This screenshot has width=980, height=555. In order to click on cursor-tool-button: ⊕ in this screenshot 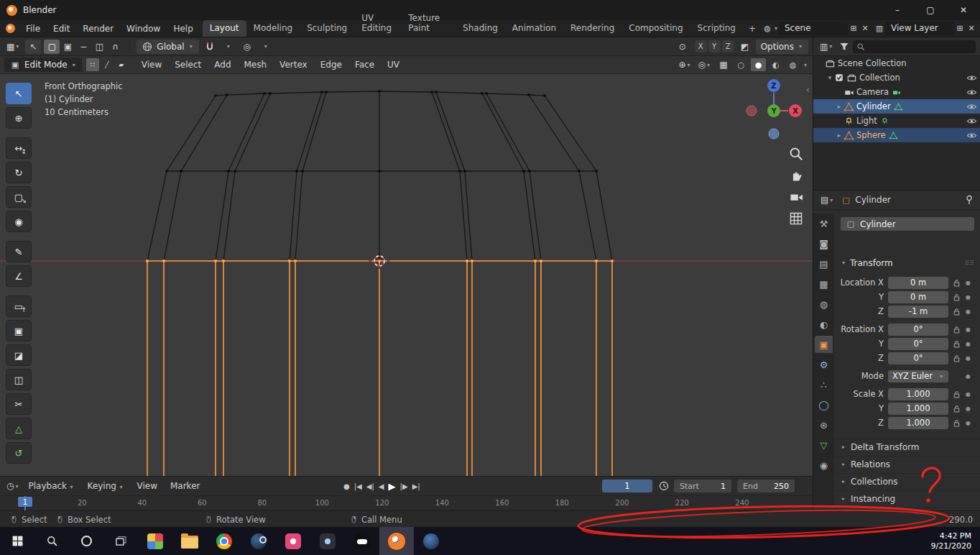, I will do `click(19, 118)`.